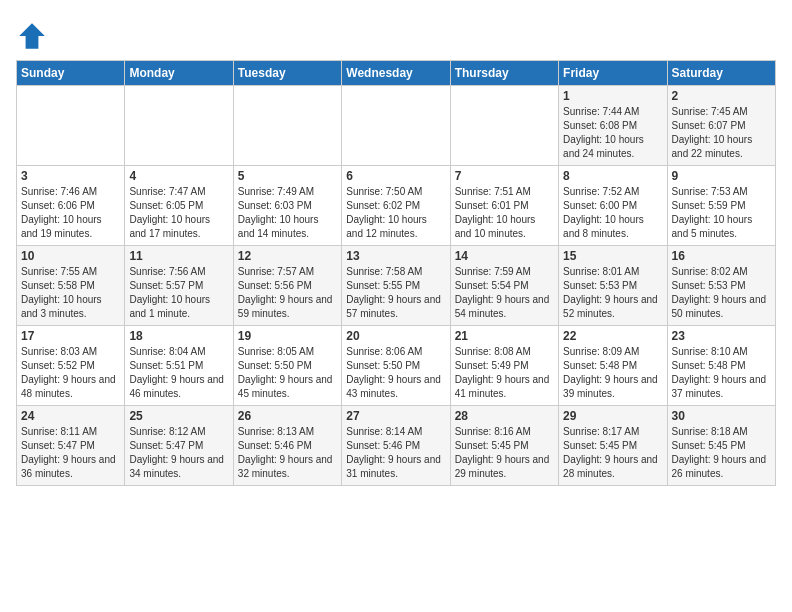  Describe the element at coordinates (70, 373) in the screenshot. I see `day-info: Sunrise: 8:03 AM Sunset: 5:52 PM Dayligh…` at that location.